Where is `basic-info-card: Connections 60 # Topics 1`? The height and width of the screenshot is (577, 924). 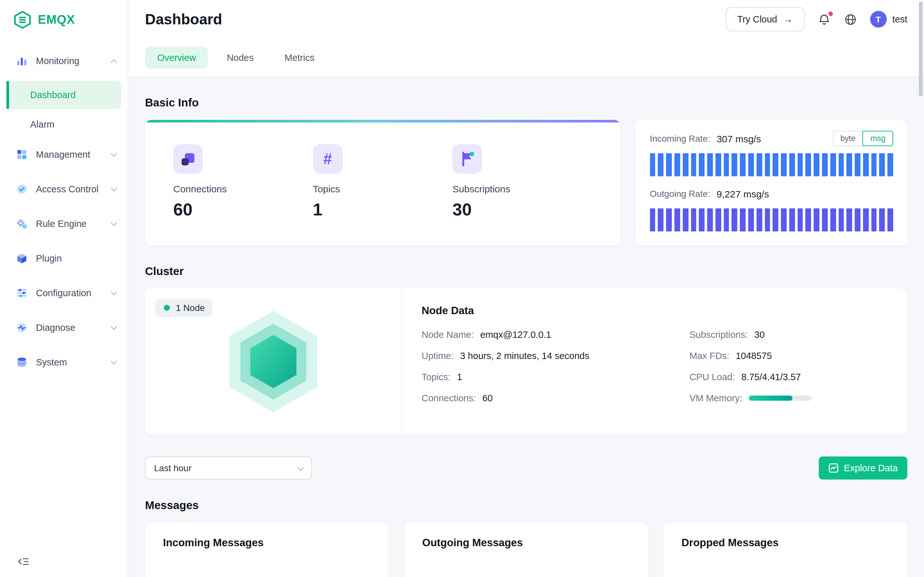
basic-info-card: Connections 60 # Topics 1 is located at coordinates (383, 182).